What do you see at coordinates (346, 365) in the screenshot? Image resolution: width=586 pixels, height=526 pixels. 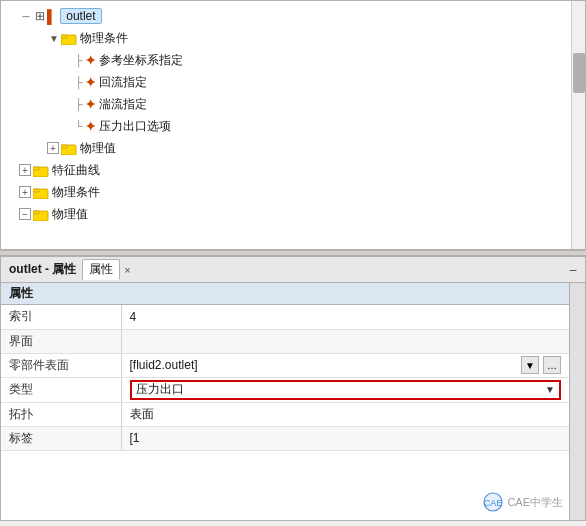 I see `surface-value-container: [fluid2.outlet] ▼ …` at bounding box center [346, 365].